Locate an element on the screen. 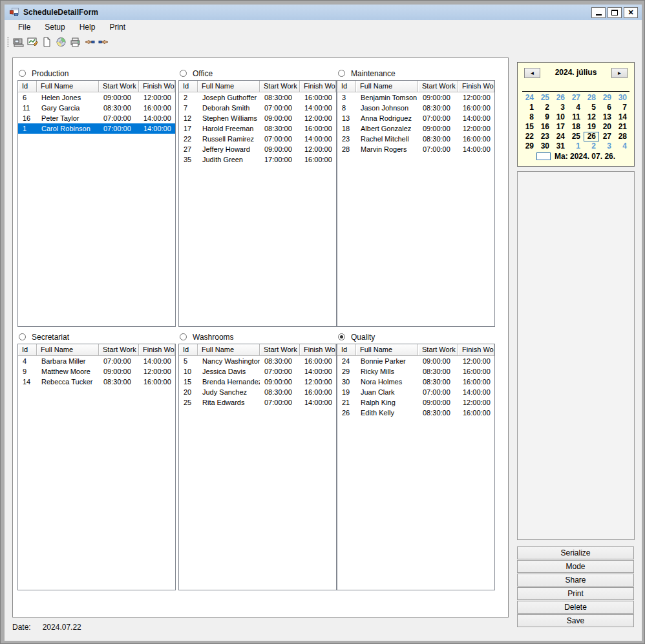  calendar-day: 6 is located at coordinates (607, 107).